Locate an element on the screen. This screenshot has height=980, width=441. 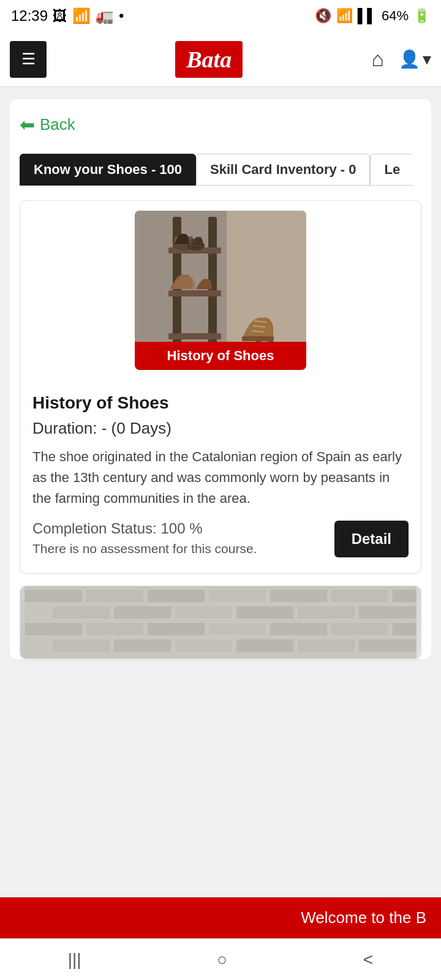
duration-label: Duration: is located at coordinates (65, 428).